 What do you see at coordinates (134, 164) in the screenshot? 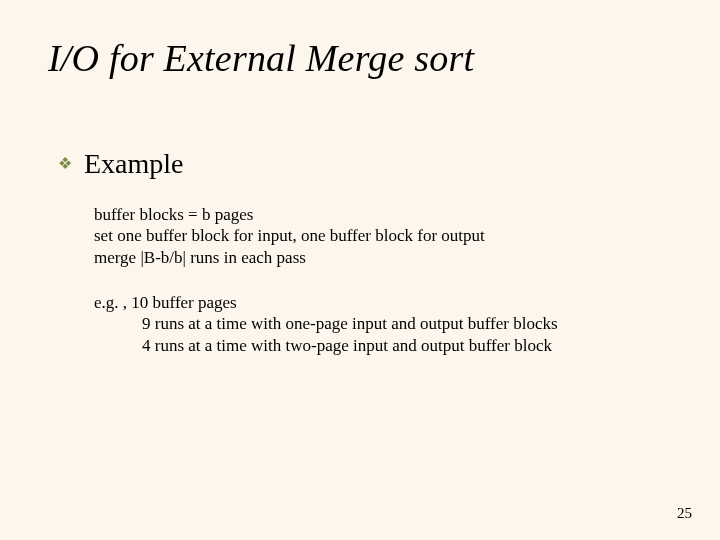
I see `bullet-label: Example` at bounding box center [134, 164].